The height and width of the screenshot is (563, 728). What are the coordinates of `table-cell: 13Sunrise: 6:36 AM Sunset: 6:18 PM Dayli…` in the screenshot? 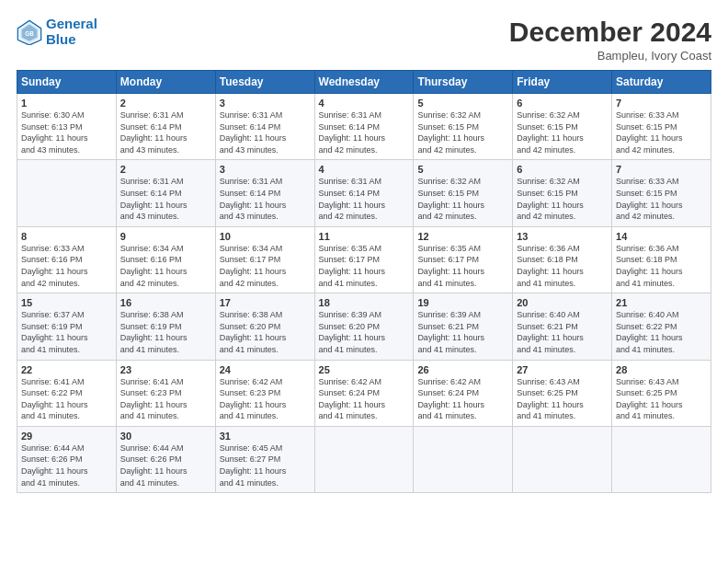 It's located at (563, 259).